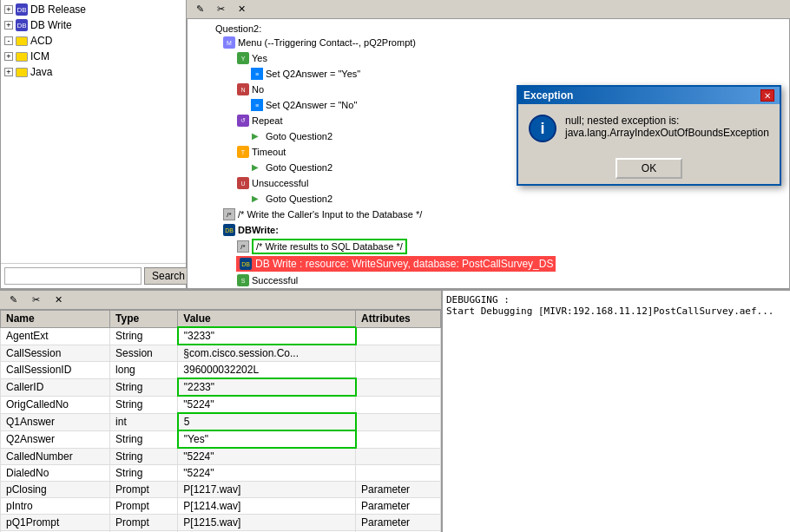 Image resolution: width=790 pixels, height=532 pixels. I want to click on flow-item-comment1: /* /* Write the Caller's Input to the Da…, so click(488, 214).